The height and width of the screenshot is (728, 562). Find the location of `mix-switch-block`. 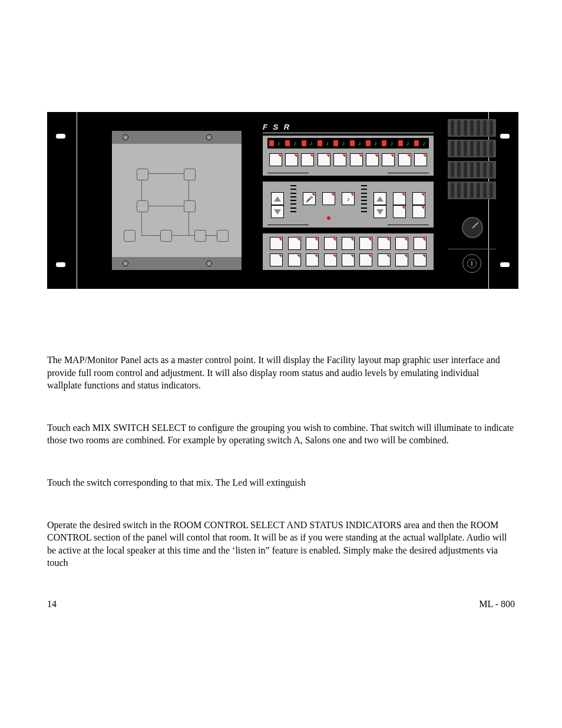

mix-switch-block is located at coordinates (348, 252).